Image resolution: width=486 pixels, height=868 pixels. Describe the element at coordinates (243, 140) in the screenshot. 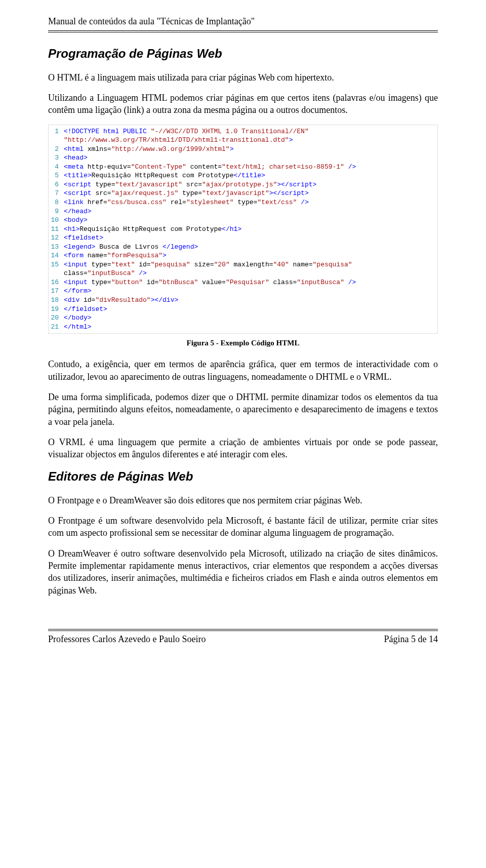

I see `code-line: "http://www.w3.org/TR/xhtml1/DTD/xhtml1-…` at that location.